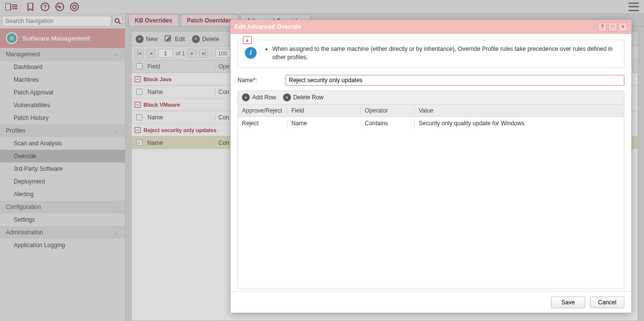 The width and height of the screenshot is (644, 321). Describe the element at coordinates (440, 53) in the screenshot. I see `info-text: When assigned to the same machine (eithe…` at that location.